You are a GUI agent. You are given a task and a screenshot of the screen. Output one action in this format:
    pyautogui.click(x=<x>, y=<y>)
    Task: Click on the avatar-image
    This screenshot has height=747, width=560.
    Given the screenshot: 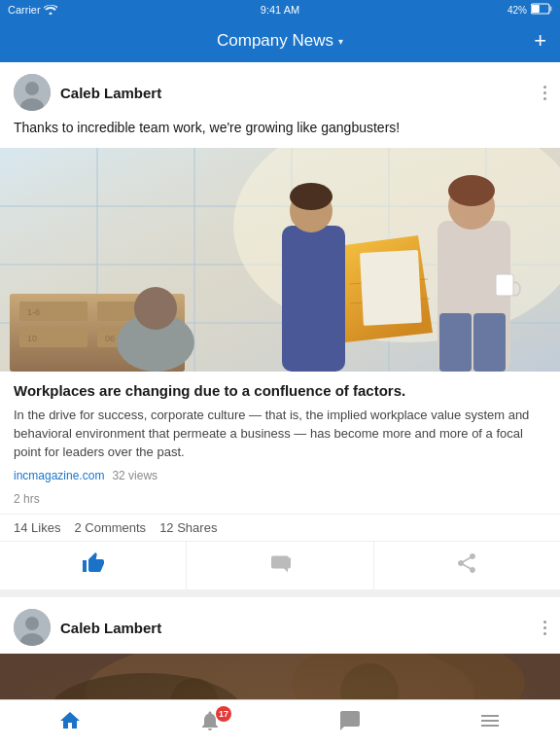 What is the action you would take?
    pyautogui.click(x=32, y=92)
    